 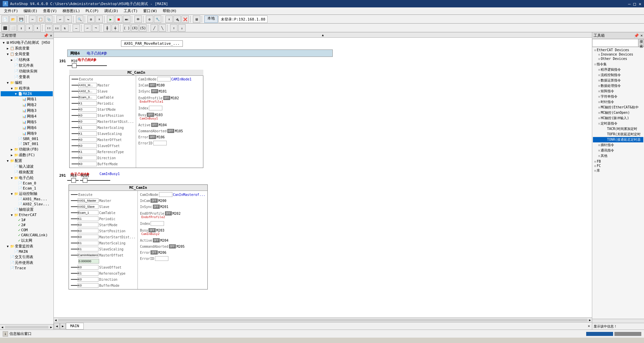 What do you see at coordinates (618, 50) in the screenshot?
I see `toolbox-item-ethercat: ⊞ EtherCAT Devices` at bounding box center [618, 50].